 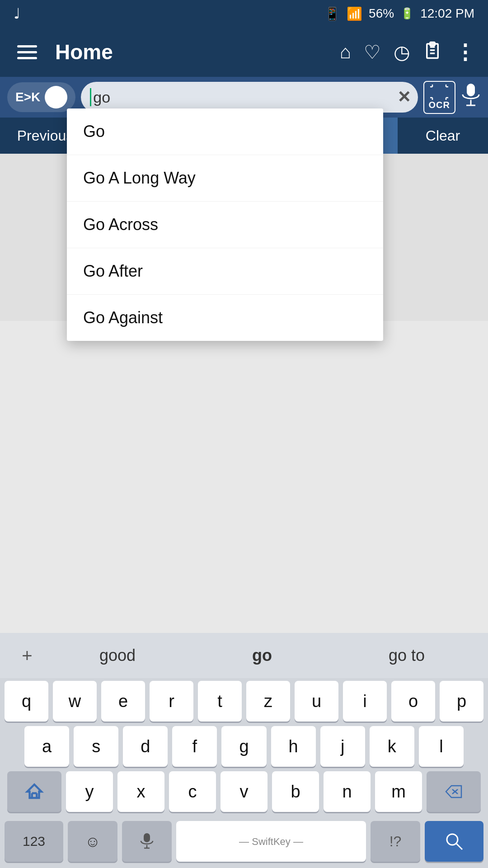 What do you see at coordinates (34, 792) in the screenshot?
I see `shift-key` at bounding box center [34, 792].